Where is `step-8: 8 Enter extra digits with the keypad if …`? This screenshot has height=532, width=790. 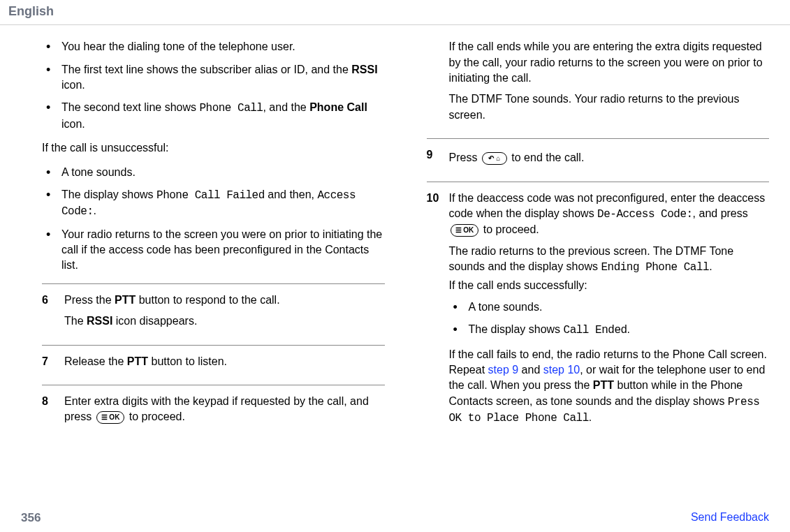 step-8: 8 Enter extra digits with the keypad if … is located at coordinates (214, 412).